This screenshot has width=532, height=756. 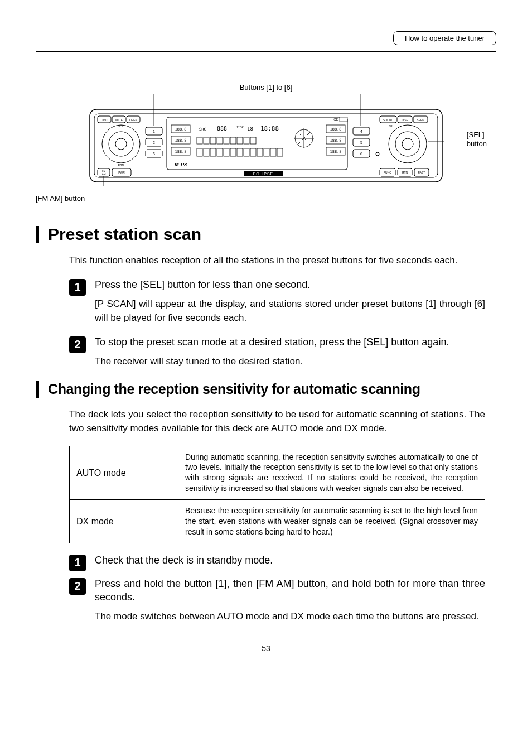 What do you see at coordinates (124, 473) in the screenshot?
I see `mode-name-cell: AUTO mode` at bounding box center [124, 473].